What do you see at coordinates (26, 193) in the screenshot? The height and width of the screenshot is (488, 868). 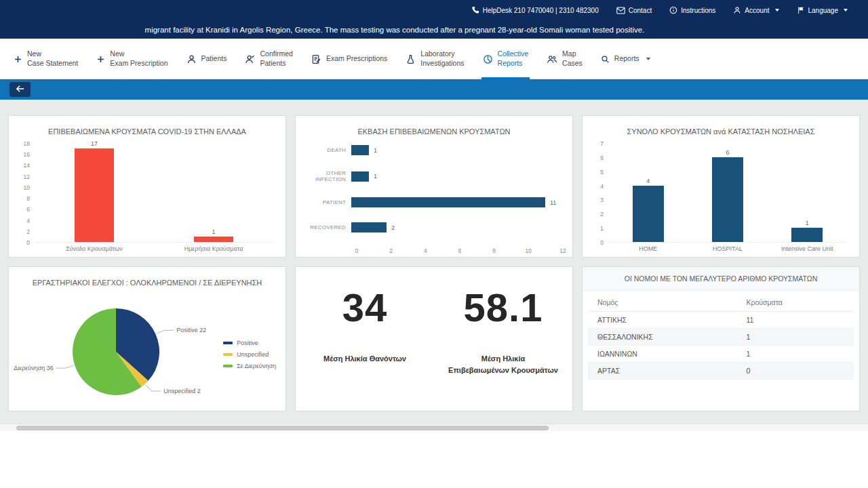 I see `y-axis: 024681012141618` at bounding box center [26, 193].